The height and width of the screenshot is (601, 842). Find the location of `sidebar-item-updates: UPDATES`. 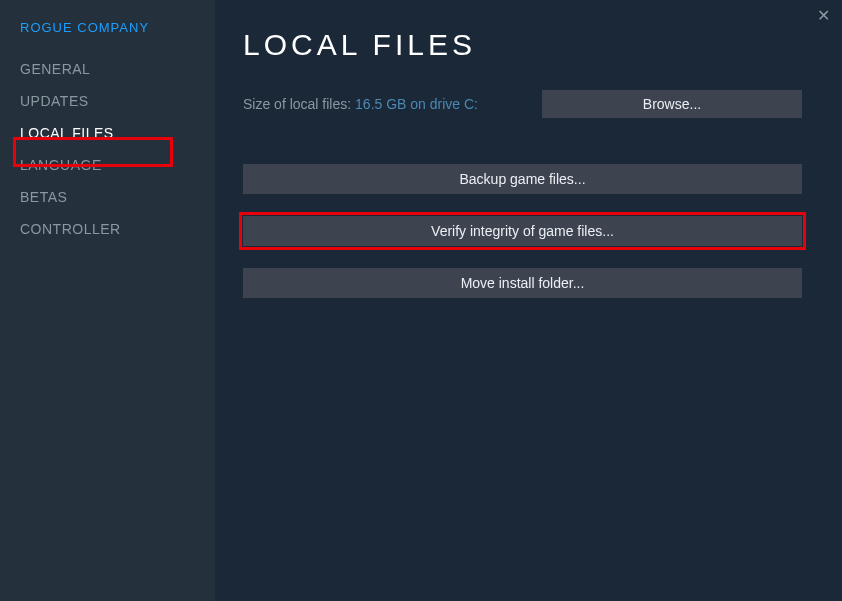

sidebar-item-updates: UPDATES is located at coordinates (108, 101).